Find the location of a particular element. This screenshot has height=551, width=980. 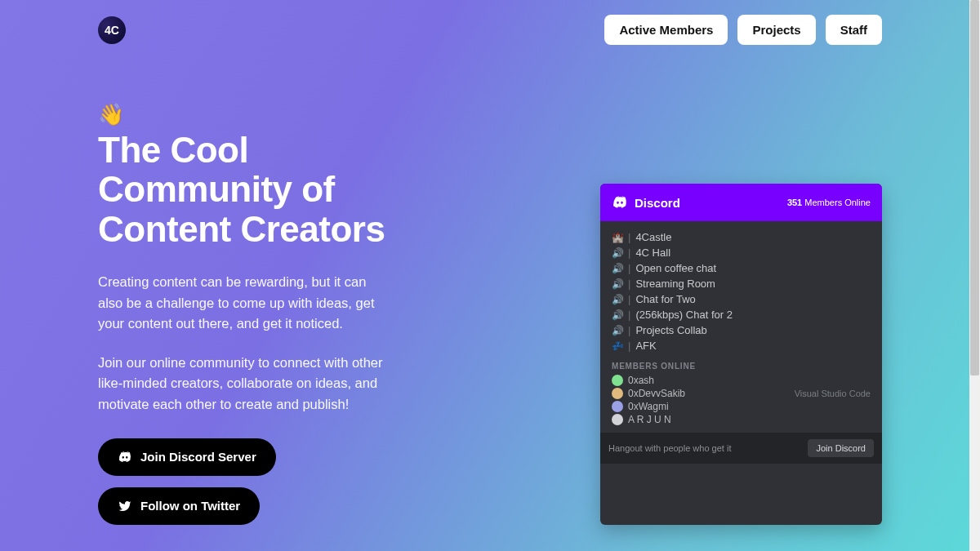

discord-member: A R J U N is located at coordinates (742, 420).